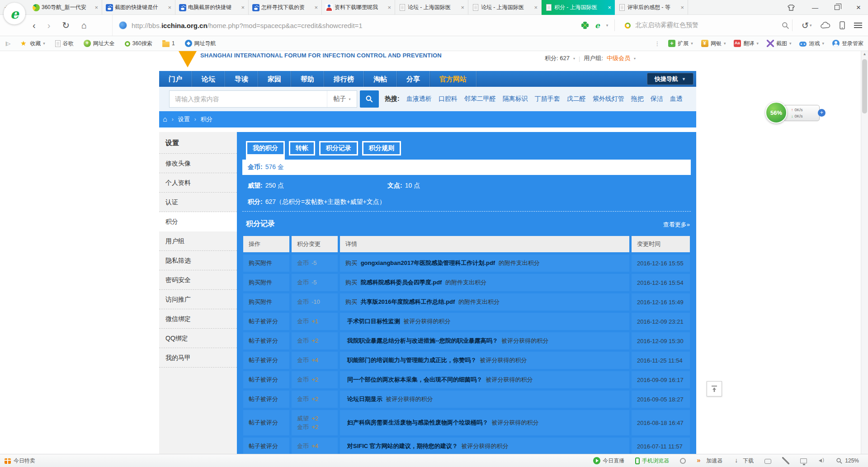 The width and height of the screenshot is (868, 467). Describe the element at coordinates (198, 222) in the screenshot. I see `sidebar-item-积分: 积分` at that location.